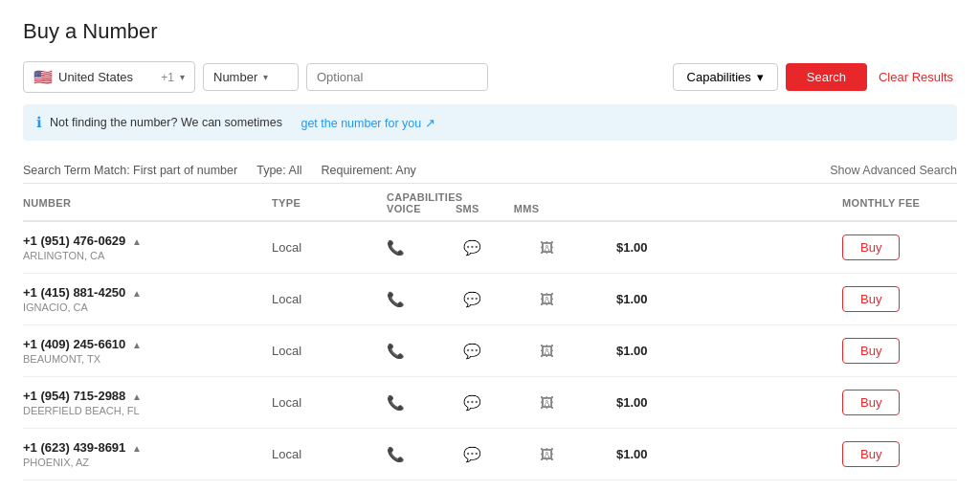 The height and width of the screenshot is (491, 980). What do you see at coordinates (147, 411) in the screenshot?
I see `phone-city: DEERFIELD BEACH, FL` at bounding box center [147, 411].